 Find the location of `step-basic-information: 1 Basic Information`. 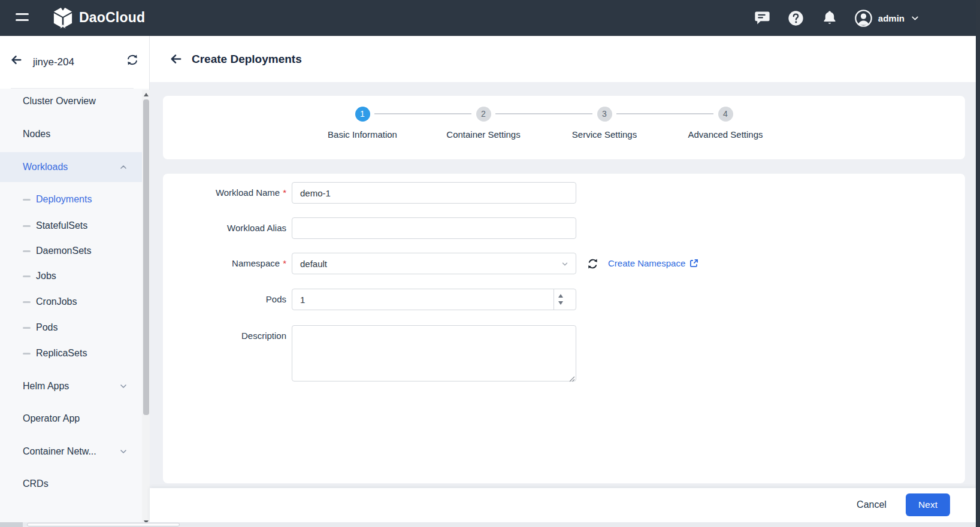

step-basic-information: 1 Basic Information is located at coordinates (362, 123).